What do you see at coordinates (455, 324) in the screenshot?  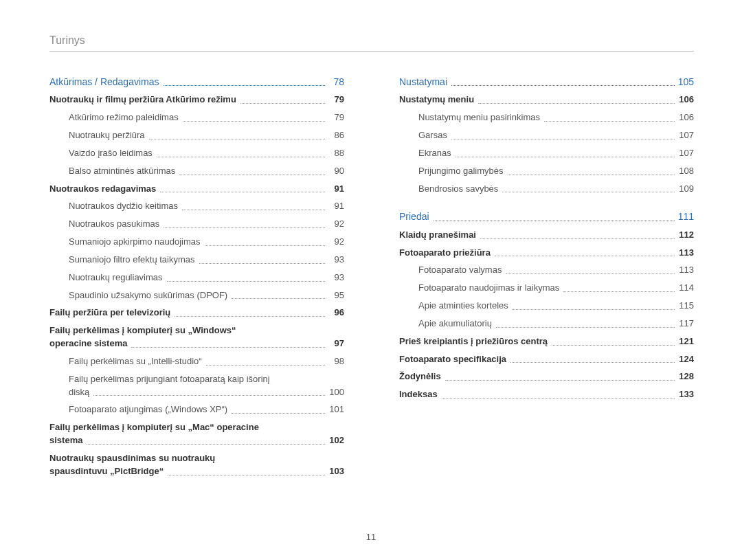 I see `toc-label: Apie akumuliatorių` at bounding box center [455, 324].